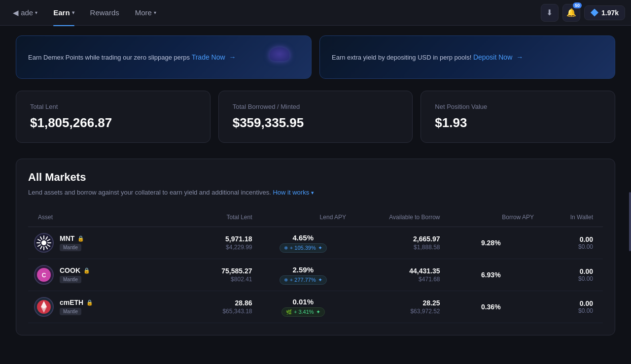 Image resolution: width=631 pixels, height=364 pixels. What do you see at coordinates (397, 247) in the screenshot?
I see `available-borrow-usd: $1,888.58` at bounding box center [397, 247].